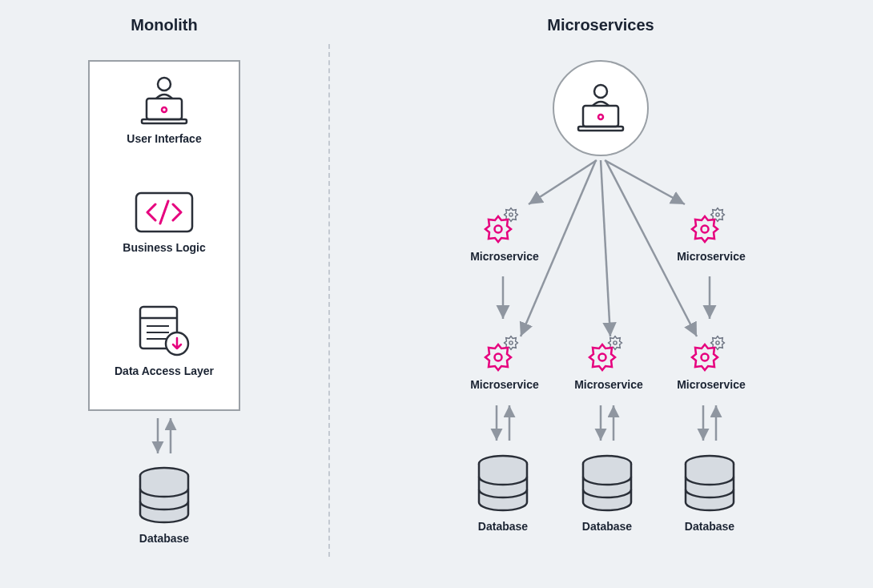 The height and width of the screenshot is (588, 873). I want to click on user-node, so click(601, 108).